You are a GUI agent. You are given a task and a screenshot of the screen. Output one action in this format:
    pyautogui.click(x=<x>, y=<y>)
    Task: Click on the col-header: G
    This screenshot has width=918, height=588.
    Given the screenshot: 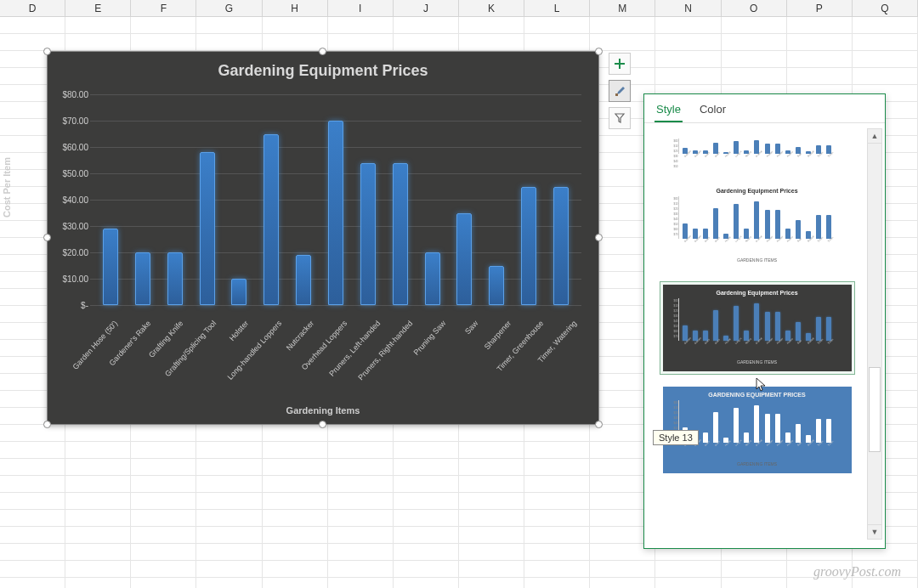 What is the action you would take?
    pyautogui.click(x=230, y=8)
    